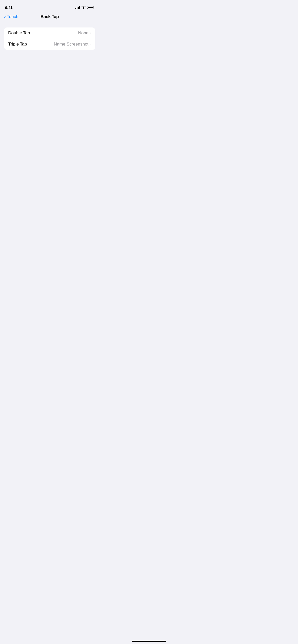  Describe the element at coordinates (50, 39) in the screenshot. I see `settings-group: Double Tap None › Triple Tap Name Screen…` at that location.